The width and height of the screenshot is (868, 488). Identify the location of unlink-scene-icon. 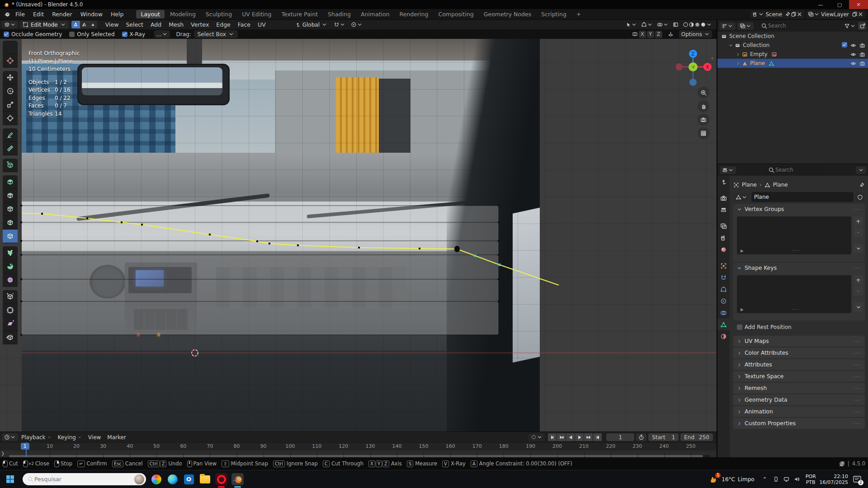
(799, 14).